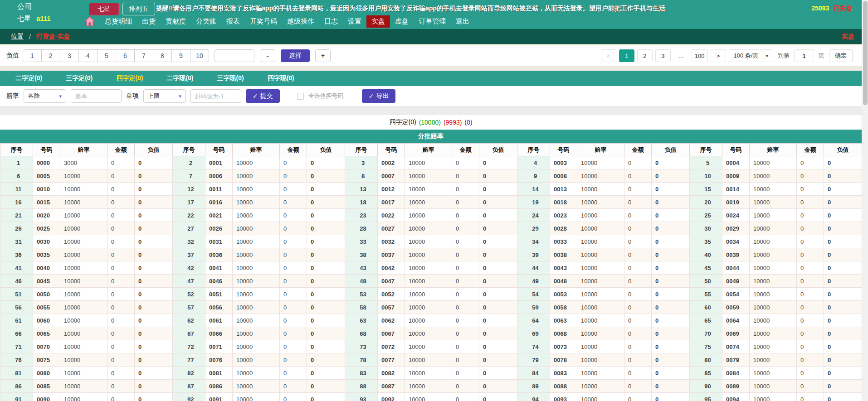 This screenshot has width=868, height=401. Describe the element at coordinates (263, 96) in the screenshot. I see `submit-button: ✓ 提交` at that location.